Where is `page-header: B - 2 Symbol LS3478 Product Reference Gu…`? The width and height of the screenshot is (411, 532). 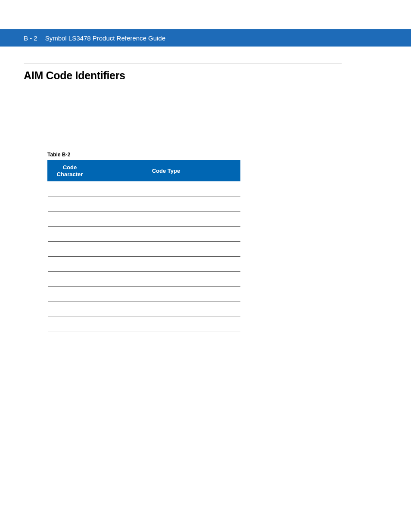 page-header: B - 2 Symbol LS3478 Product Reference Gu… is located at coordinates (206, 38).